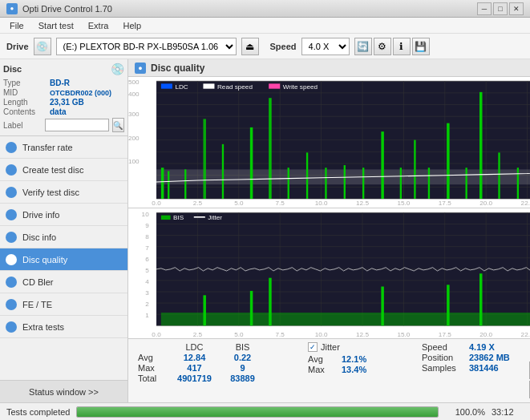 Image resolution: width=530 pixels, height=420 pixels. Describe the element at coordinates (26, 103) in the screenshot. I see `disc-length-label: Length` at that location.